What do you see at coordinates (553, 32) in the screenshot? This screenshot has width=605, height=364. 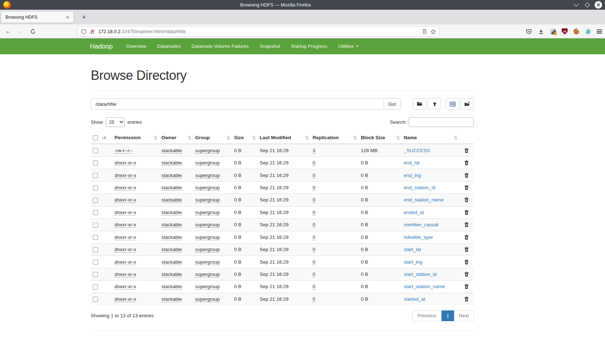 I see `extension-privacy-icon` at bounding box center [553, 32].